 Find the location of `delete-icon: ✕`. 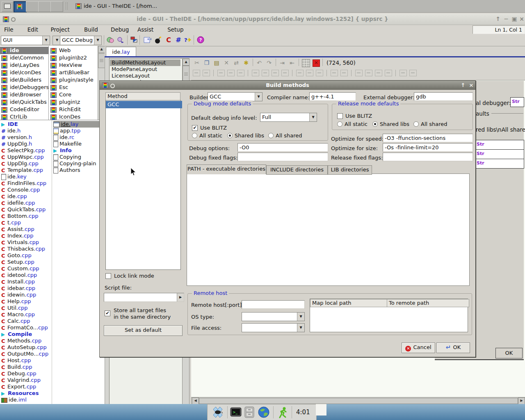

delete-icon: ✕ is located at coordinates (226, 63).